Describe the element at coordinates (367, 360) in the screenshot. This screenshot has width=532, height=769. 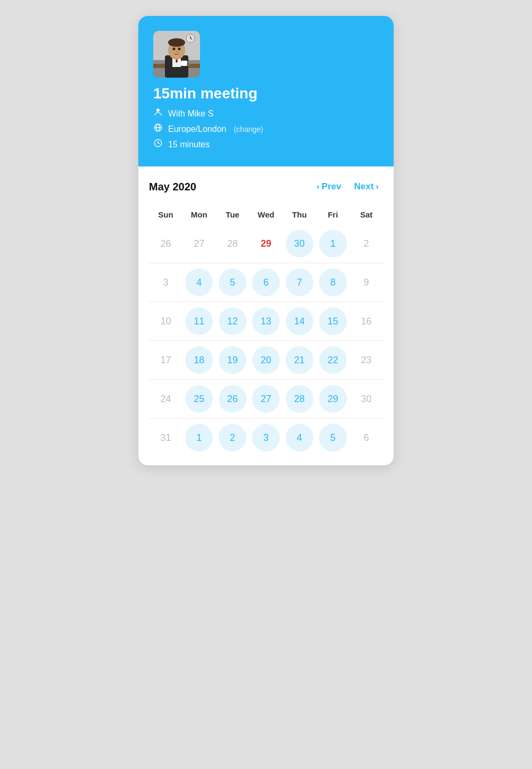
I see `day-number: 23` at that location.